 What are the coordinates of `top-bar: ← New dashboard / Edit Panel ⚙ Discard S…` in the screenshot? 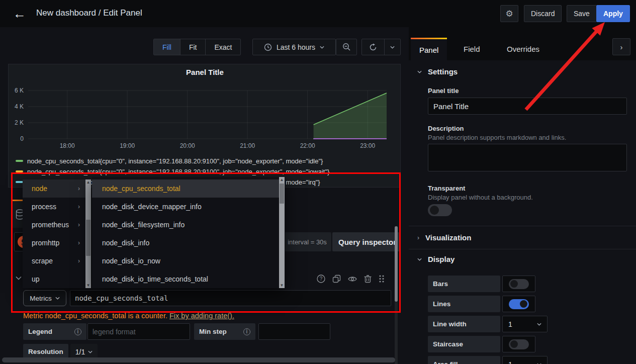 It's located at (318, 14).